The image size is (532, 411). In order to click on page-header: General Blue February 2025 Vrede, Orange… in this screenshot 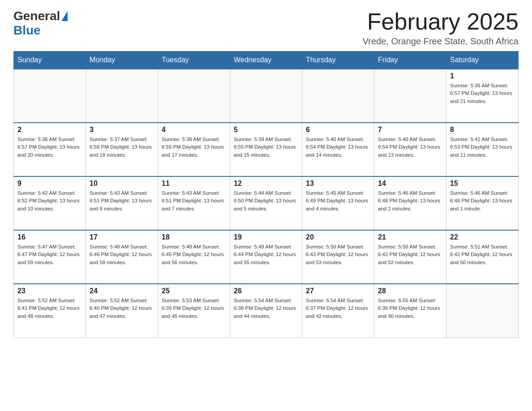, I will do `click(266, 28)`.